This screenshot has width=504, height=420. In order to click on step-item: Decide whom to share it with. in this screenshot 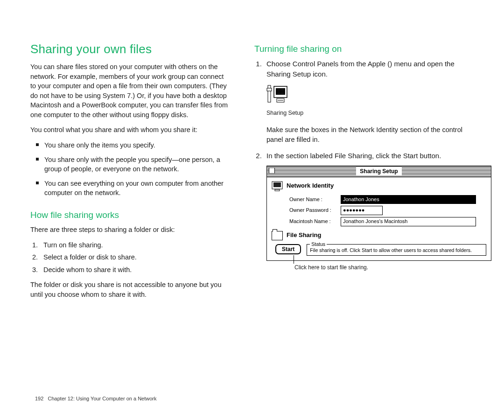, I will do `click(135, 270)`.